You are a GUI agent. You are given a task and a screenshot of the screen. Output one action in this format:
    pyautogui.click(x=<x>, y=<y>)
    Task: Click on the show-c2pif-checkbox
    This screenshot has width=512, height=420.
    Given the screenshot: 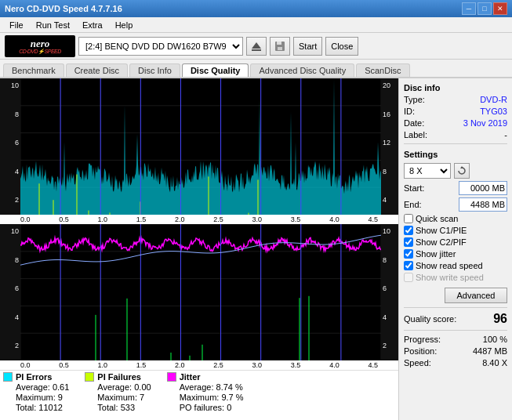 What is the action you would take?
    pyautogui.click(x=409, y=242)
    